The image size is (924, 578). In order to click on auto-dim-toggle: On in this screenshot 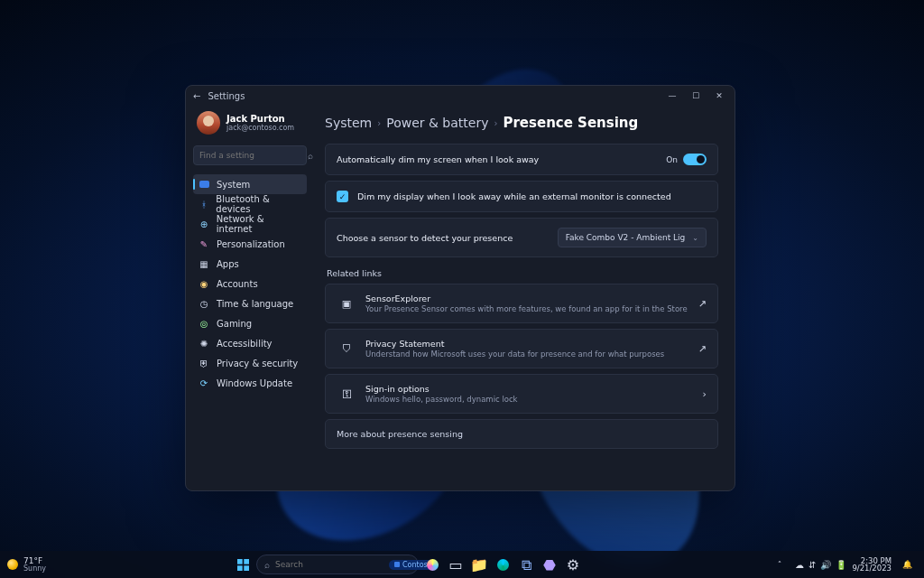, I will do `click(686, 159)`.